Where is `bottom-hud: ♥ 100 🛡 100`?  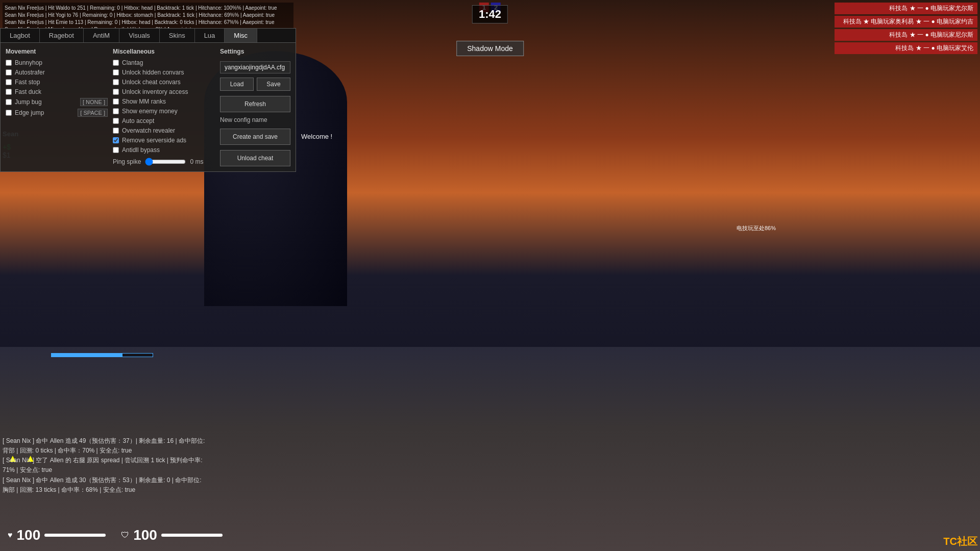
bottom-hud: ♥ 100 🛡 100 is located at coordinates (490, 525).